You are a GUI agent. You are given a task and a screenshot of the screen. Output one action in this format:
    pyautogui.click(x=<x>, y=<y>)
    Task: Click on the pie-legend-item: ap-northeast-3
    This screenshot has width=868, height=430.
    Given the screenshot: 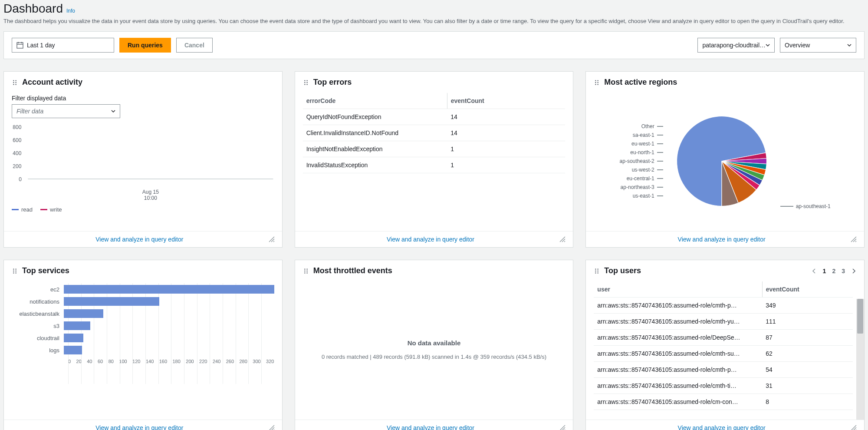 What is the action you would take?
    pyautogui.click(x=641, y=187)
    